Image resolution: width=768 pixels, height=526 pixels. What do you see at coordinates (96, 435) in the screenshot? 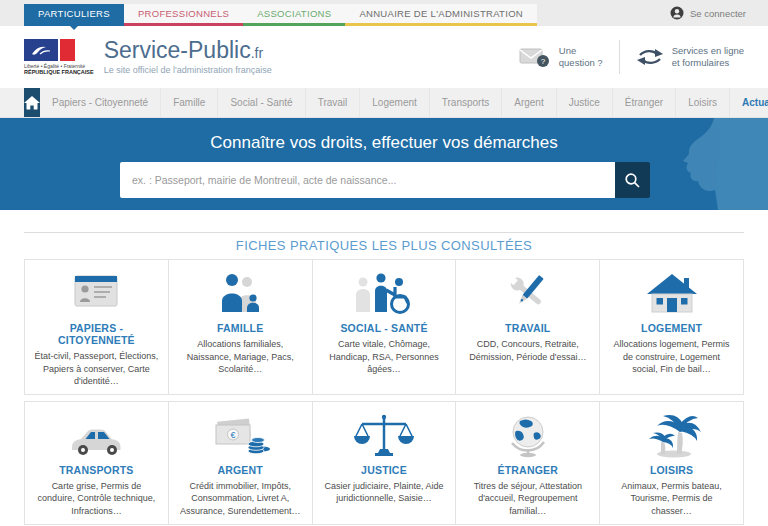
I see `car-icon` at bounding box center [96, 435].